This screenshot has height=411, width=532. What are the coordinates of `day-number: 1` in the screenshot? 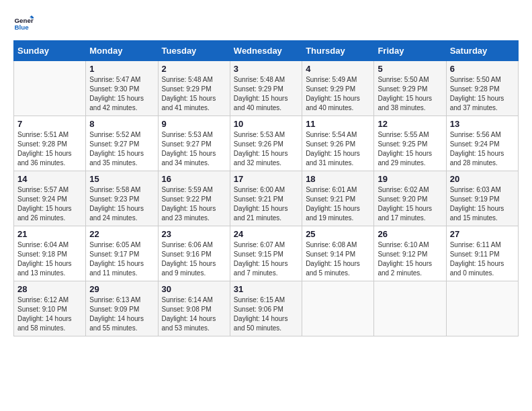 It's located at (122, 68).